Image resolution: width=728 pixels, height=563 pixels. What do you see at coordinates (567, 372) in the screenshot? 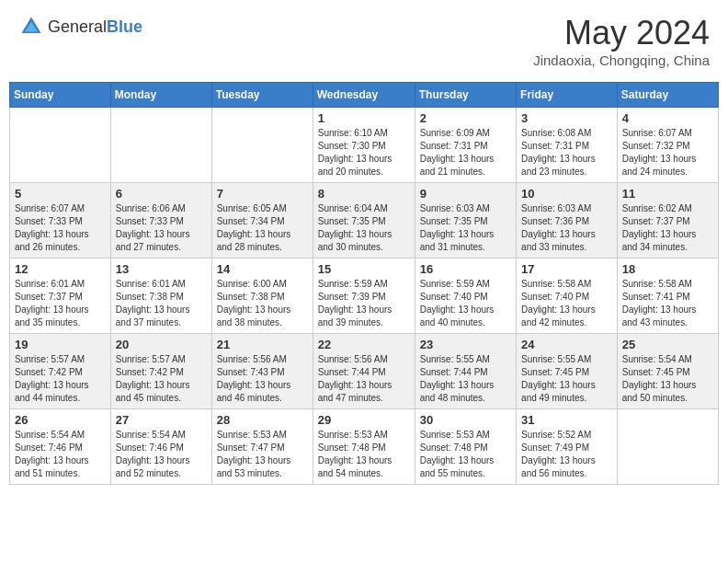
I see `table-row: 24Sunrise: 5:55 AMSunset: 7:45 PMDayligh…` at bounding box center [567, 372].